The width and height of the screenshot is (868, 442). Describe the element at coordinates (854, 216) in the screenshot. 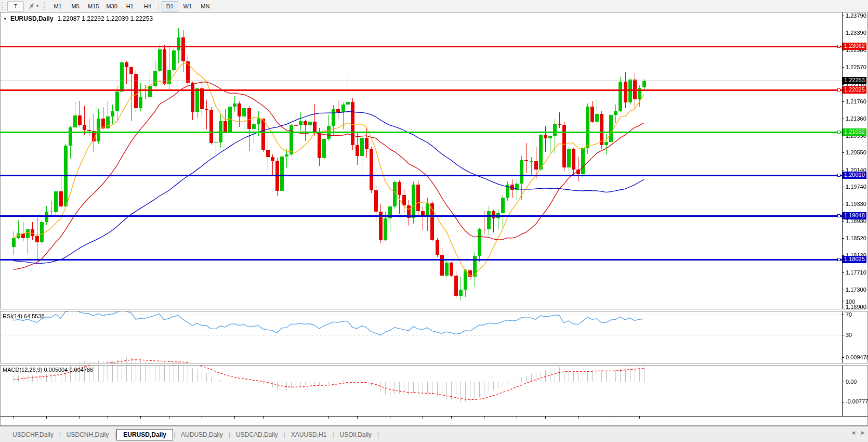

I see `price-line-label: 1.19048` at that location.